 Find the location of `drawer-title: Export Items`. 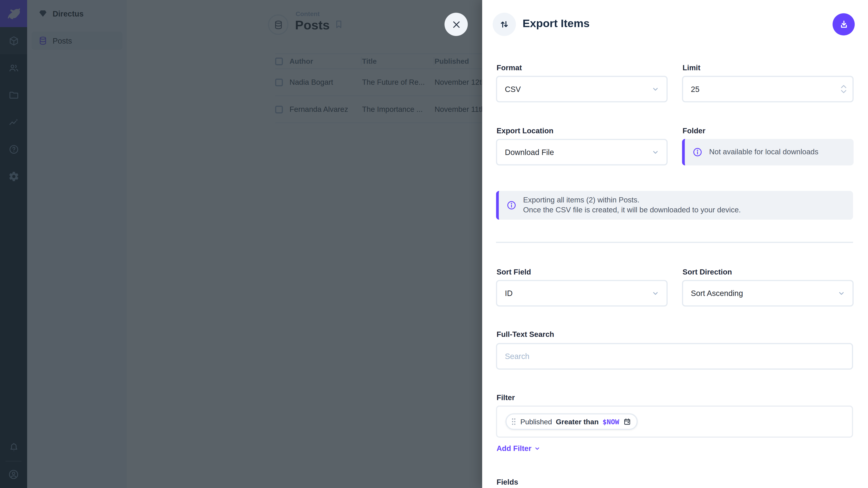

drawer-title: Export Items is located at coordinates (556, 24).